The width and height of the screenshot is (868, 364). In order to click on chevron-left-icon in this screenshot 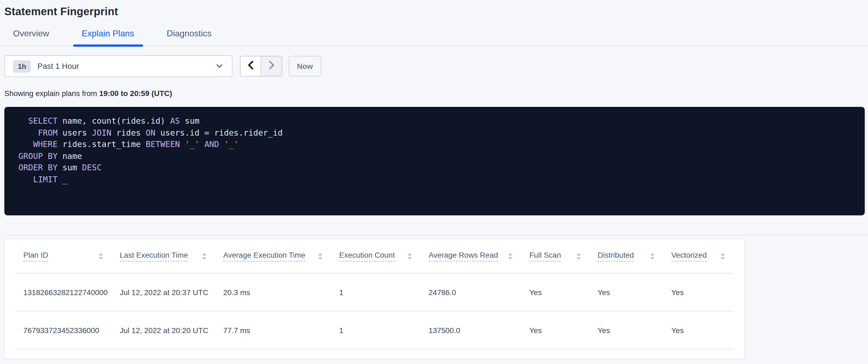, I will do `click(251, 66)`.